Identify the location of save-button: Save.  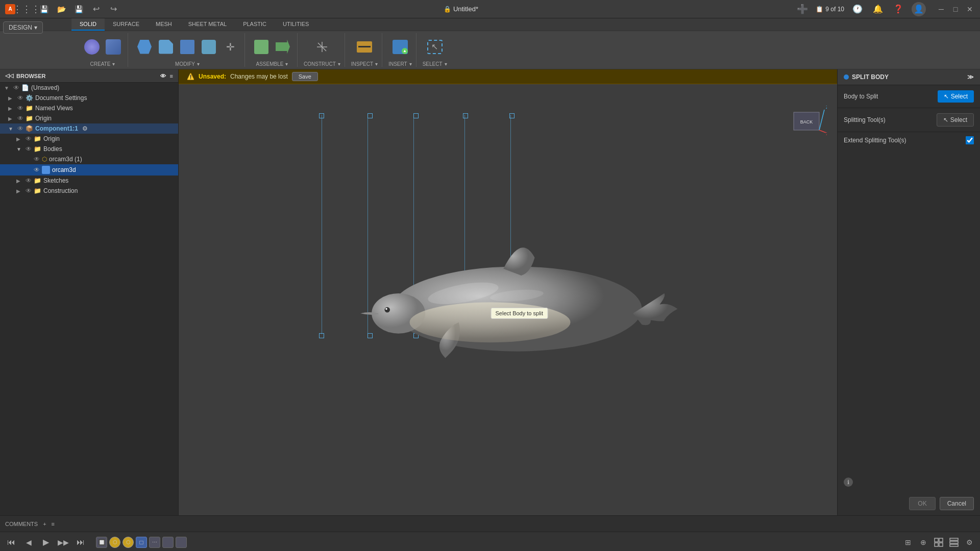
(305, 77).